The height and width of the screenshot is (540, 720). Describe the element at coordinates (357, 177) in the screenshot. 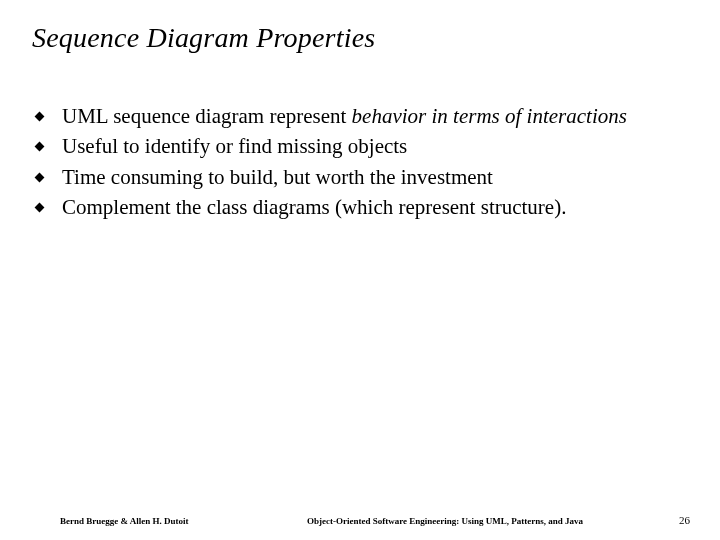

I see `list-item: Time consuming to build, but worth the i…` at that location.